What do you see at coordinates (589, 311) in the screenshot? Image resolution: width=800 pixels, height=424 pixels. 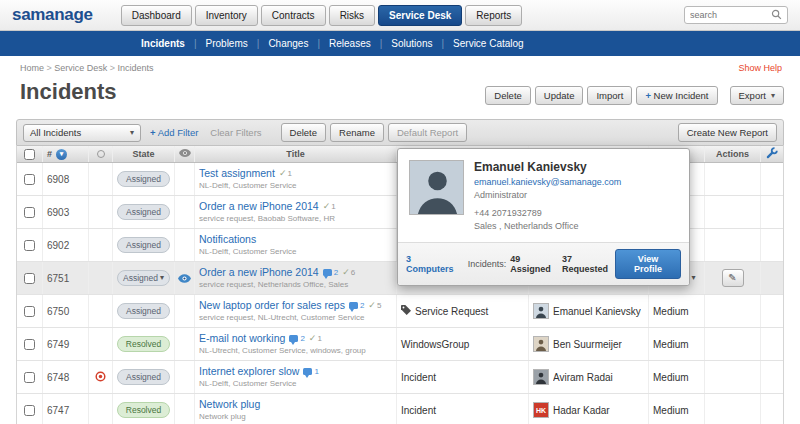 I see `row-assignee-cell: Emanuel Kanievsky` at bounding box center [589, 311].